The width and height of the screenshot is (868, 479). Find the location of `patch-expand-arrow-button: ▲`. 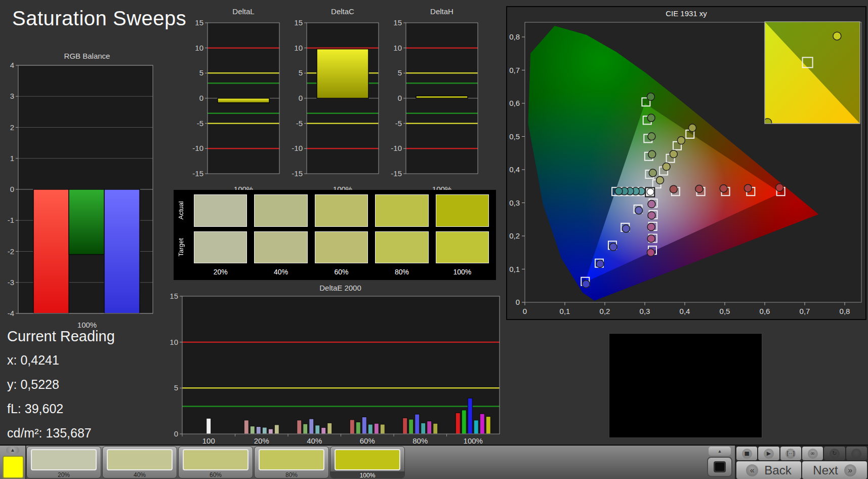

patch-expand-arrow-button: ▲ is located at coordinates (13, 450).